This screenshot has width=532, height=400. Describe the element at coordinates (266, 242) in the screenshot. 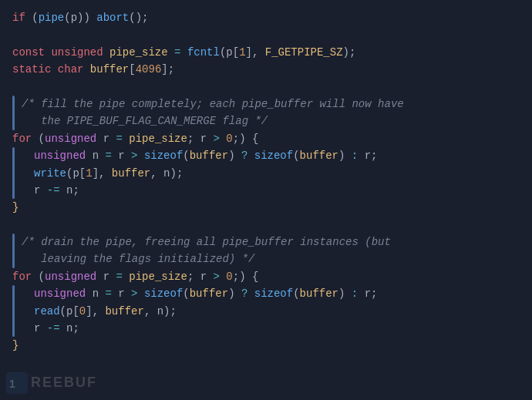

I see `code-comment-3: /* drain the pipe, freeing all pipe_buff…` at that location.